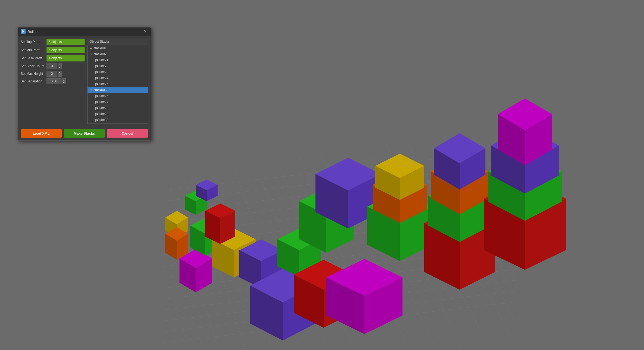 Image resolution: width=644 pixels, height=350 pixels. What do you see at coordinates (117, 54) in the screenshot?
I see `tree-item-stack002: ▼stack002` at bounding box center [117, 54].